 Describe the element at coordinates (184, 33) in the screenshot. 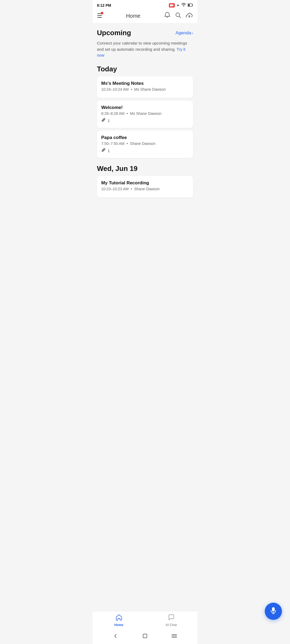

I see `agenda-link: Agenda ›` at that location.